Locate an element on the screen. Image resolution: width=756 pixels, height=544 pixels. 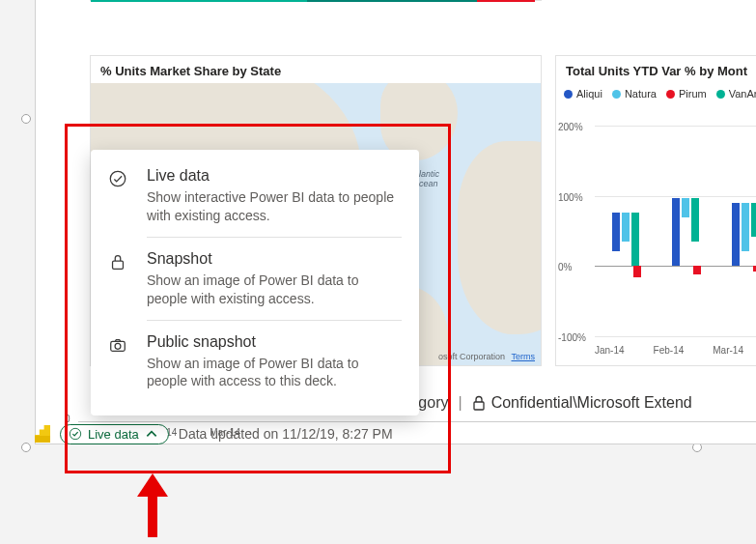
map-terms-link: Terms is located at coordinates (523, 357).